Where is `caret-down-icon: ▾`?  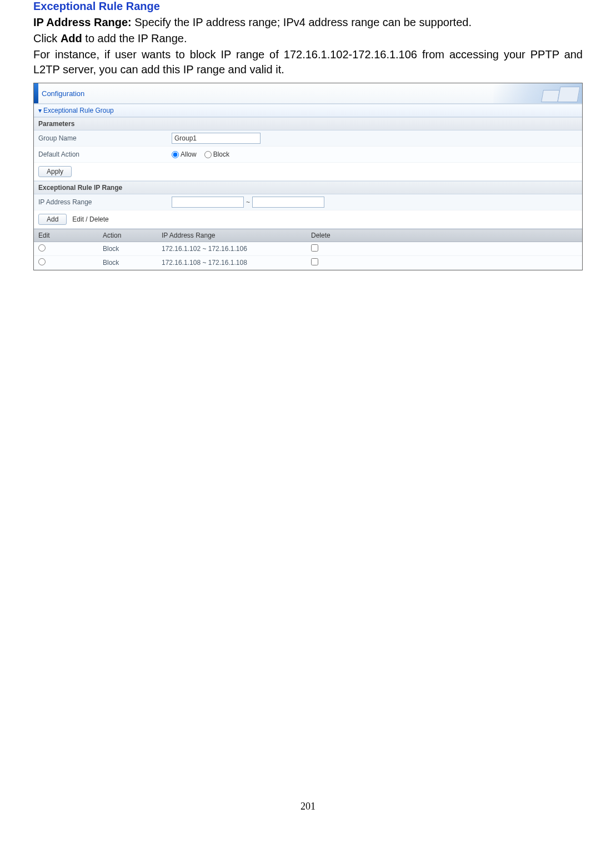
caret-down-icon: ▾ is located at coordinates (40, 110).